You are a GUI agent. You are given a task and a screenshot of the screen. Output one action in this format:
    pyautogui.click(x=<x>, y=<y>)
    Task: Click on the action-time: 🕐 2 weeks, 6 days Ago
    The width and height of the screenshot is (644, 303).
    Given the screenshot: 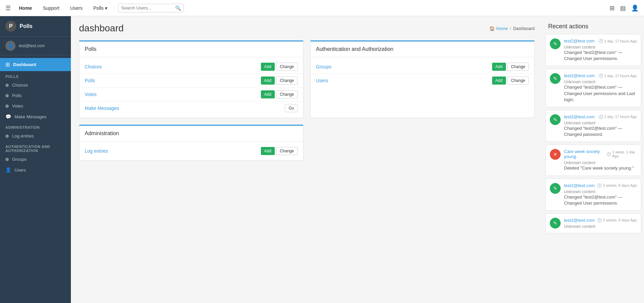 What is the action you would take?
    pyautogui.click(x=617, y=220)
    